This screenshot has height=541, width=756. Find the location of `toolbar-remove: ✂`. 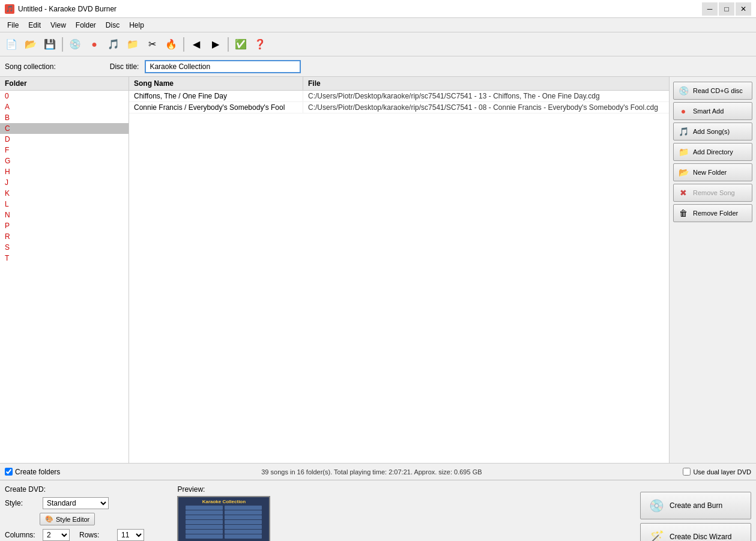

toolbar-remove: ✂ is located at coordinates (152, 44).